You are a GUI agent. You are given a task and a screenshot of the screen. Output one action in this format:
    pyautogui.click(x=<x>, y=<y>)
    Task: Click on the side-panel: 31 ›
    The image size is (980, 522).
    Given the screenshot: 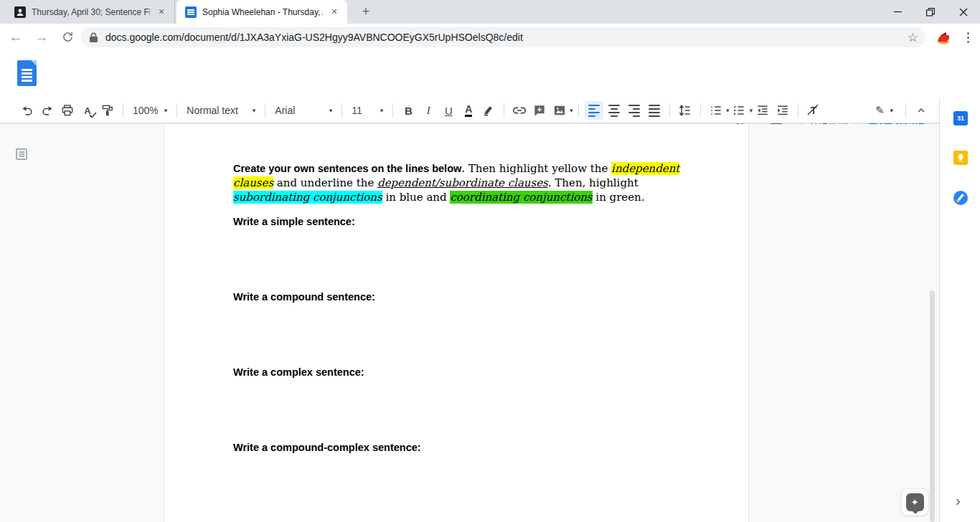 What is the action you would take?
    pyautogui.click(x=960, y=310)
    